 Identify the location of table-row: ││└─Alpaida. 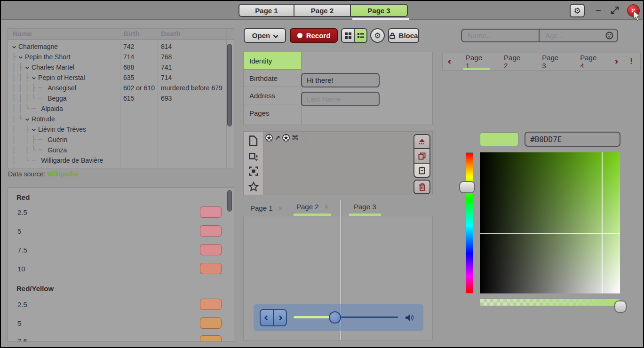
(117, 109).